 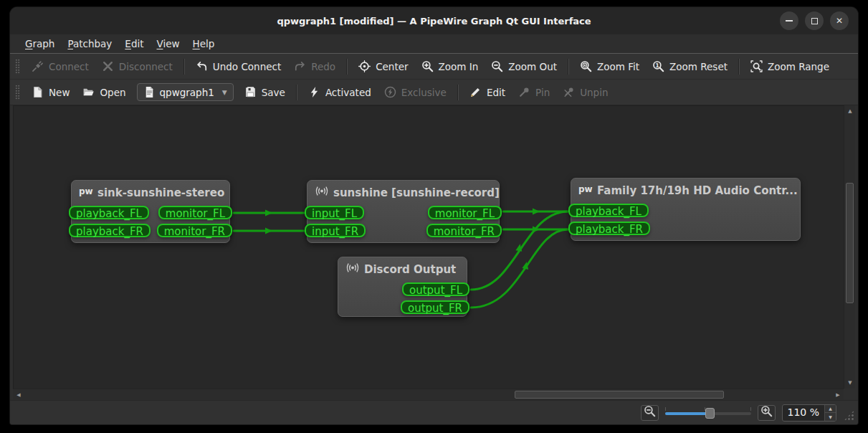 What do you see at coordinates (335, 231) in the screenshot?
I see `port-sunshine-input_FR: input_FR` at bounding box center [335, 231].